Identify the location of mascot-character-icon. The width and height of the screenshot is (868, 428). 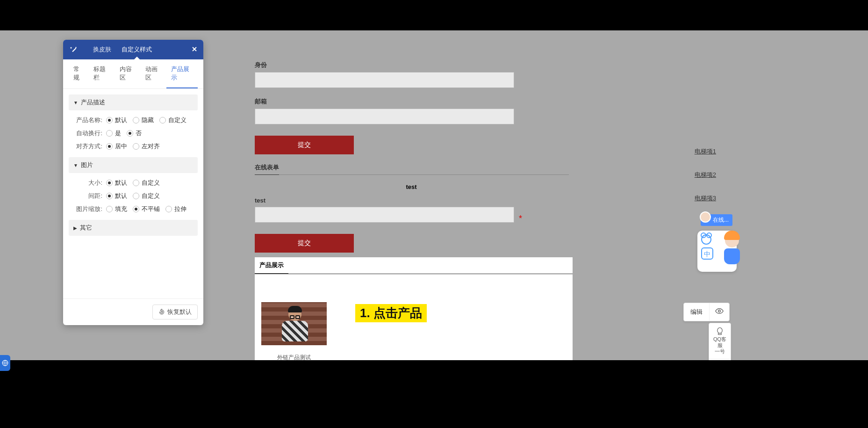
(732, 251).